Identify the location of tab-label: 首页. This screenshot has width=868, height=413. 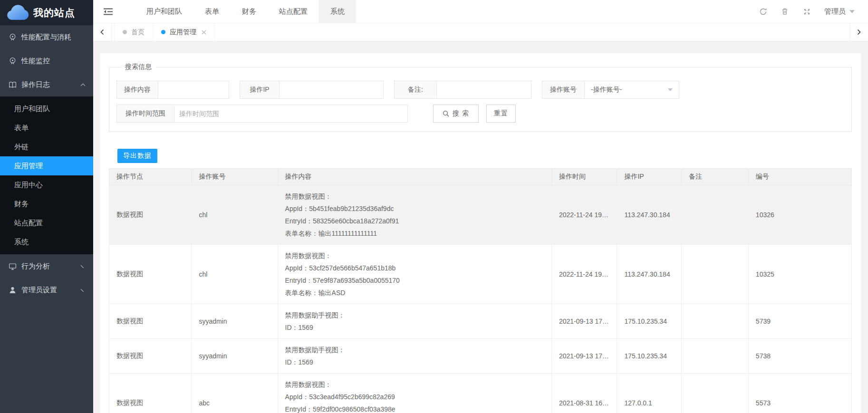
(138, 32).